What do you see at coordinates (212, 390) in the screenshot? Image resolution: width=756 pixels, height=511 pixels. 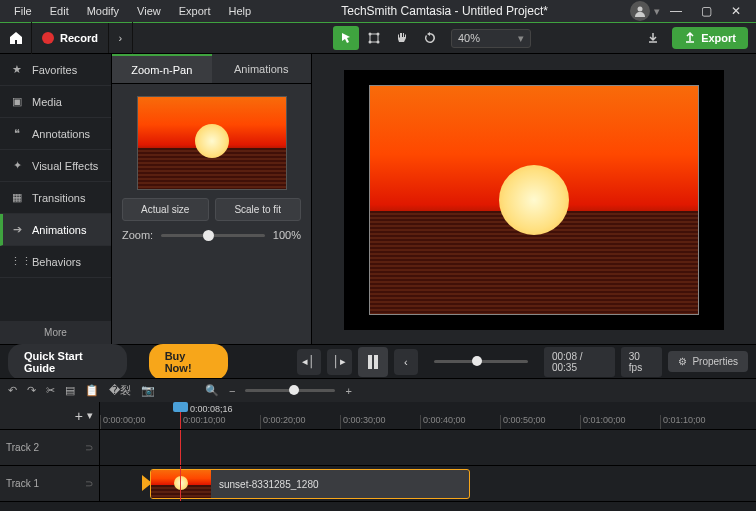 I see `zoom-fit-icon: 🔍` at bounding box center [212, 390].